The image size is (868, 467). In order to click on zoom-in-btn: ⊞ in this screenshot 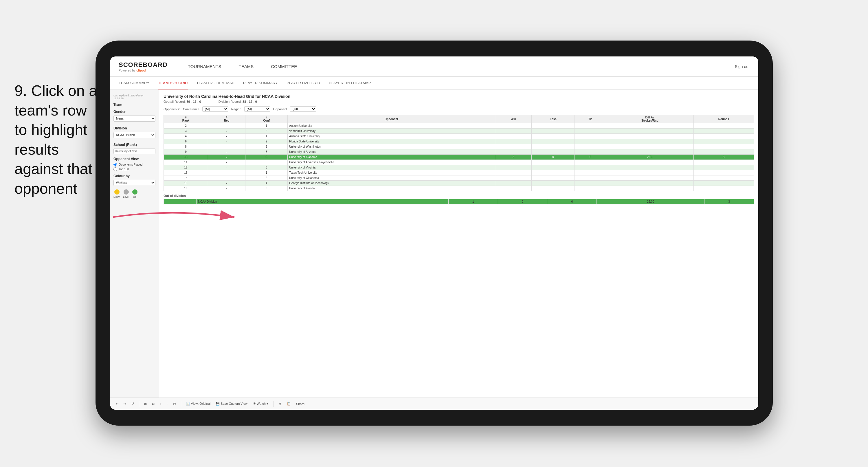, I will do `click(146, 404)`.